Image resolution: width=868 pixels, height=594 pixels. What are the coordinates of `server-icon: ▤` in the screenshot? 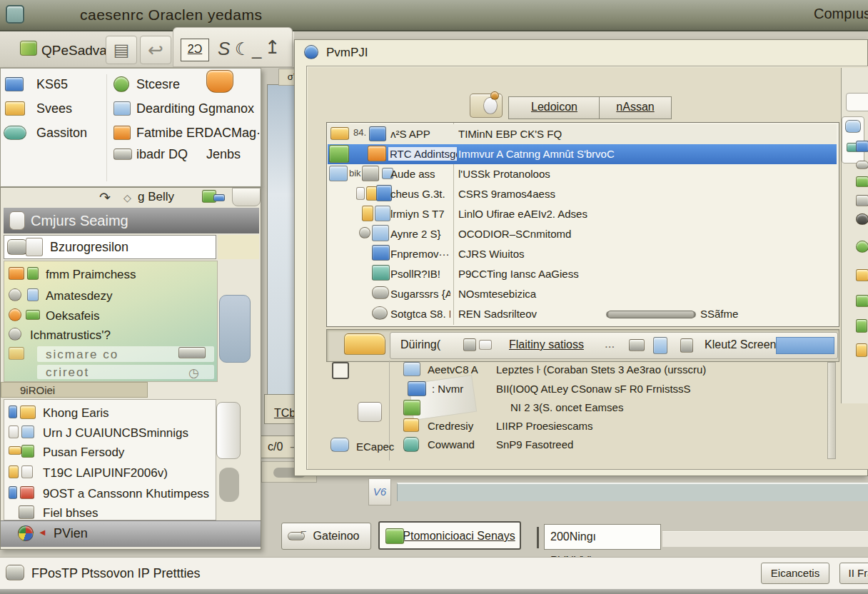 It's located at (121, 50).